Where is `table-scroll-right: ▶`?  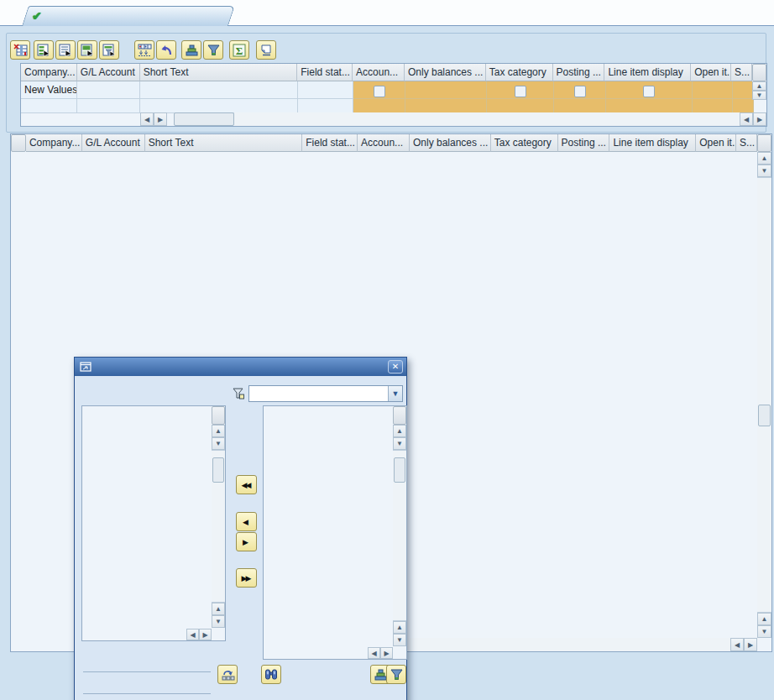 table-scroll-right: ▶ is located at coordinates (750, 645).